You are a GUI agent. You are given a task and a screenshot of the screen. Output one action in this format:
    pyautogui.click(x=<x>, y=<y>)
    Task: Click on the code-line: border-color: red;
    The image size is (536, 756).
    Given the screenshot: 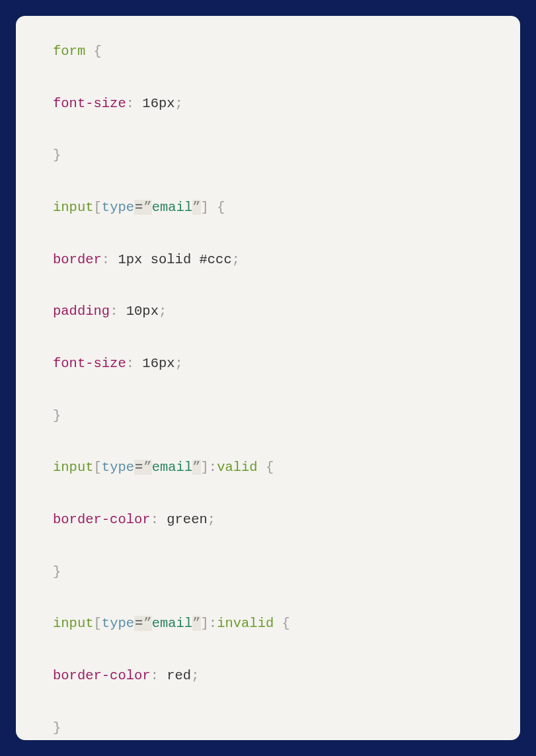 What is the action you would take?
    pyautogui.click(x=268, y=676)
    